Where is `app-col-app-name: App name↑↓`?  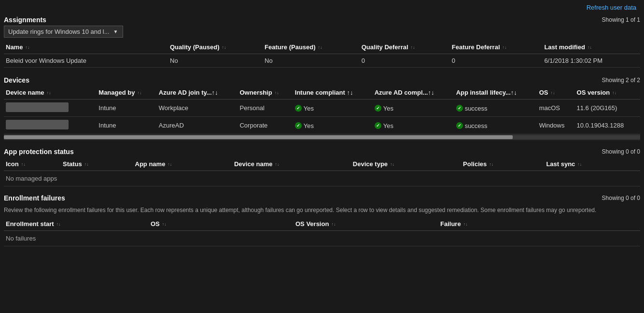
app-col-app-name: App name↑↓ is located at coordinates (182, 164).